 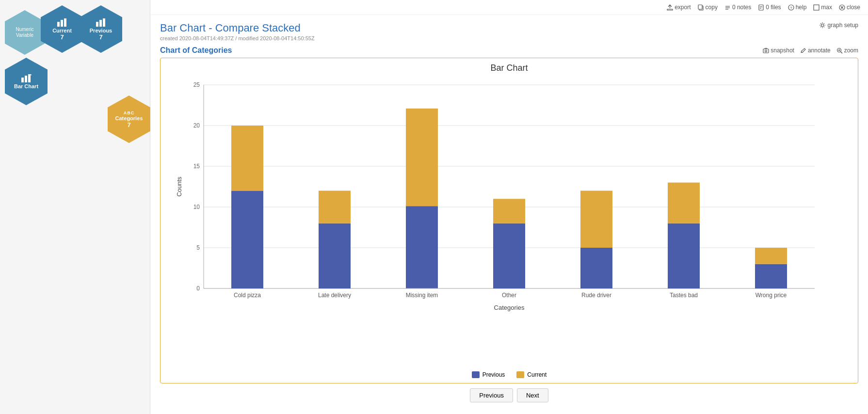 What do you see at coordinates (129, 118) in the screenshot?
I see `hex-label-categories: Categories` at bounding box center [129, 118].